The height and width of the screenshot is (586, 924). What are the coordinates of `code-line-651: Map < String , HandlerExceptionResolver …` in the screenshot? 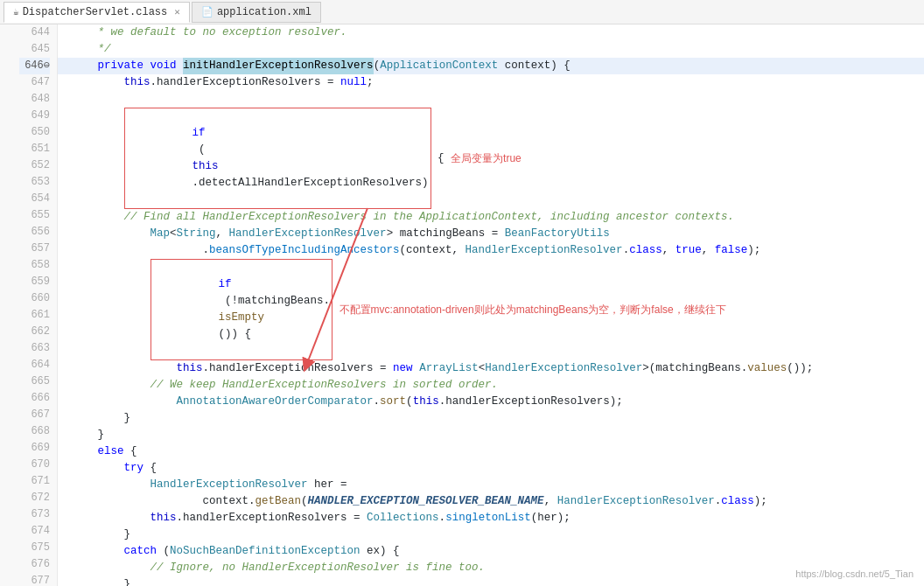 It's located at (491, 234).